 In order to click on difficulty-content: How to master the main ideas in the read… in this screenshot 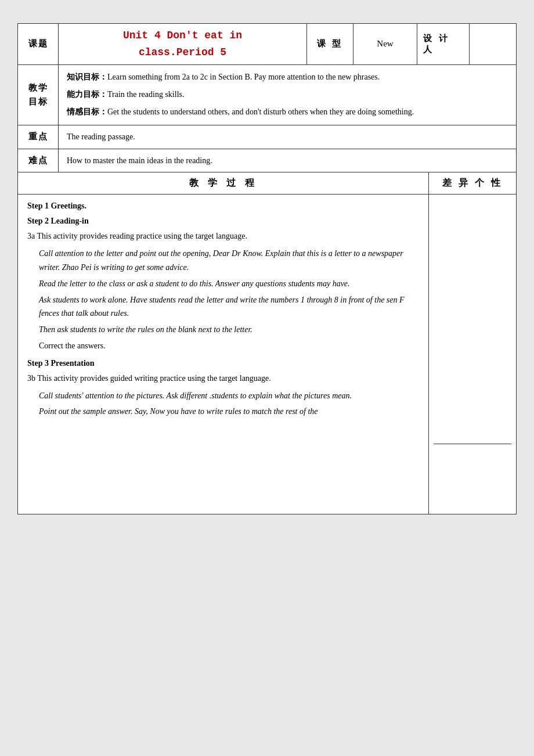, I will do `click(287, 161)`.